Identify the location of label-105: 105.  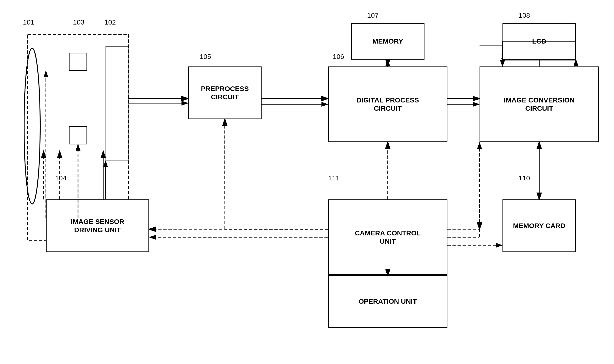
(205, 57).